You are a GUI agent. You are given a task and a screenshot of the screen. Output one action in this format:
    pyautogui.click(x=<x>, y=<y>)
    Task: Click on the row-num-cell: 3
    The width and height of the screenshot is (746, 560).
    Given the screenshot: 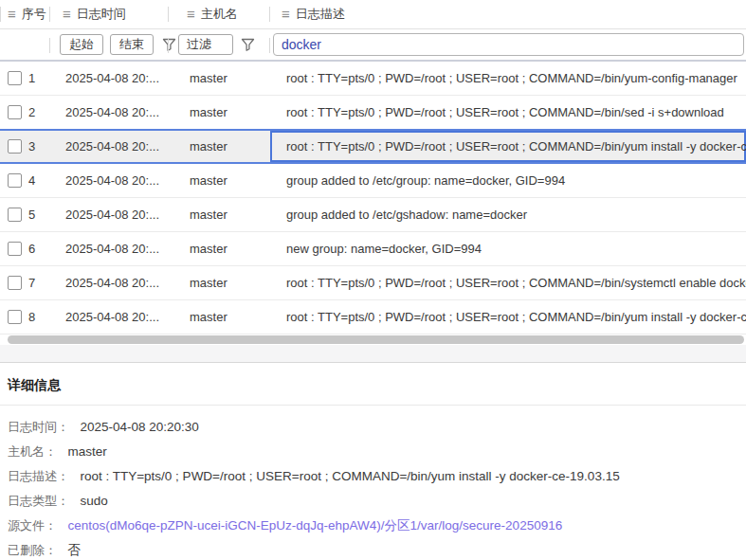 What is the action you would take?
    pyautogui.click(x=25, y=146)
    